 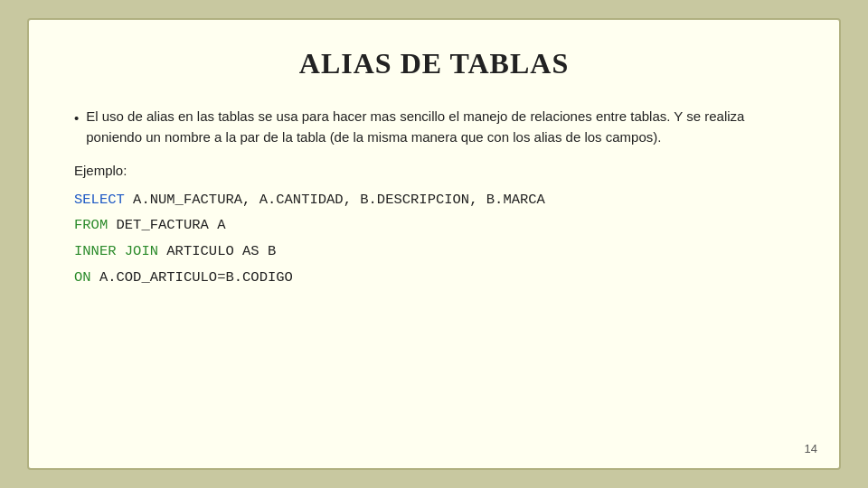 I want to click on page-number: 14, so click(x=811, y=448).